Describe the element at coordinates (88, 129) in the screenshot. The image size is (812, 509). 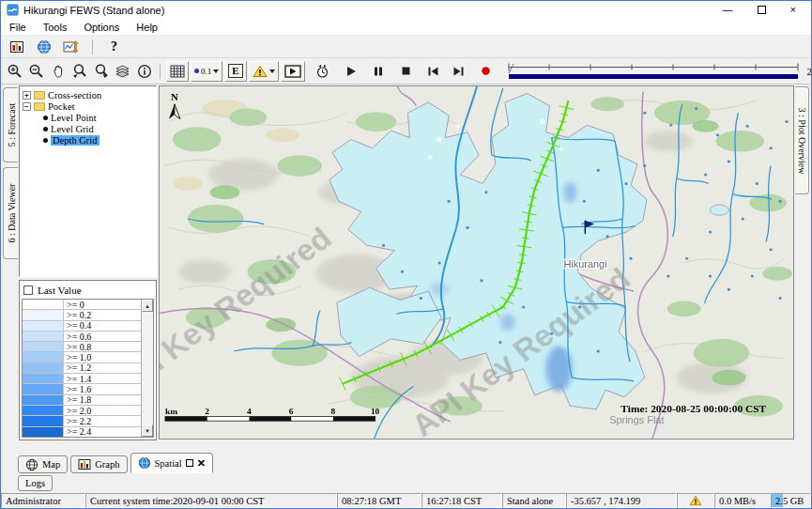
I see `tree-item-level-grid: Level Grid` at that location.